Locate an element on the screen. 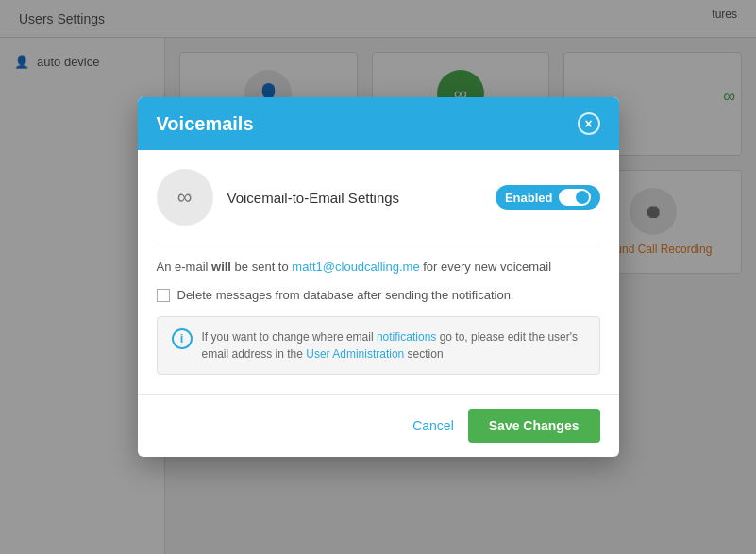 The image size is (756, 554). modal-title: Voicemails is located at coordinates (206, 125).